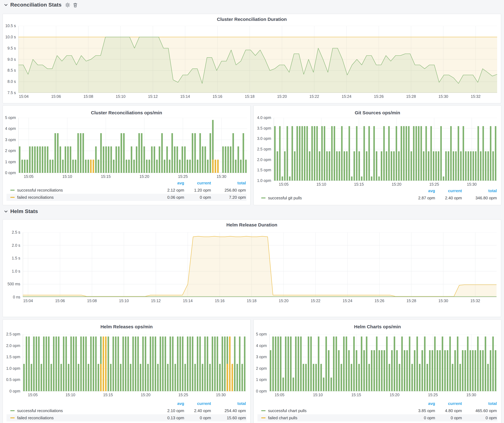  I want to click on section-delete-button, so click(75, 5).